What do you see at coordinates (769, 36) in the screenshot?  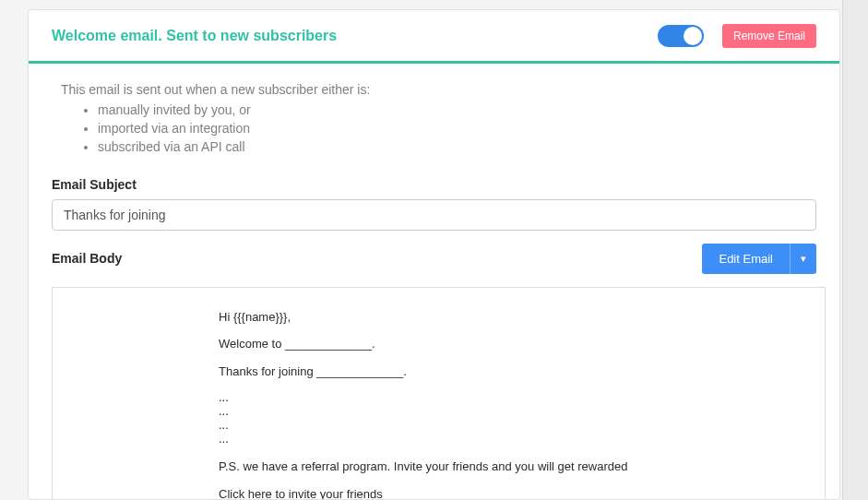 I see `remove-email-button: Remove Email` at bounding box center [769, 36].